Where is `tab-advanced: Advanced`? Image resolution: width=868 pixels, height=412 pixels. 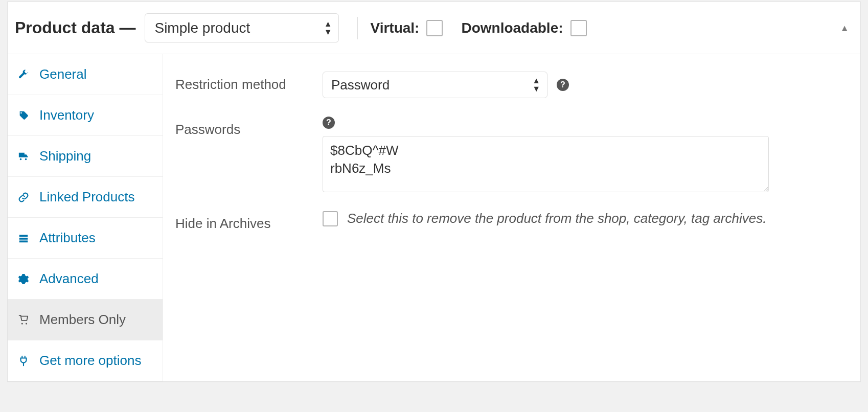
tab-advanced: Advanced is located at coordinates (85, 279).